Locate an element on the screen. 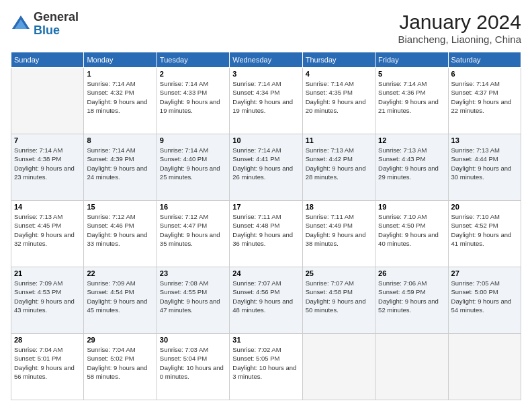 This screenshot has width=532, height=411. day-number: 7 is located at coordinates (47, 140).